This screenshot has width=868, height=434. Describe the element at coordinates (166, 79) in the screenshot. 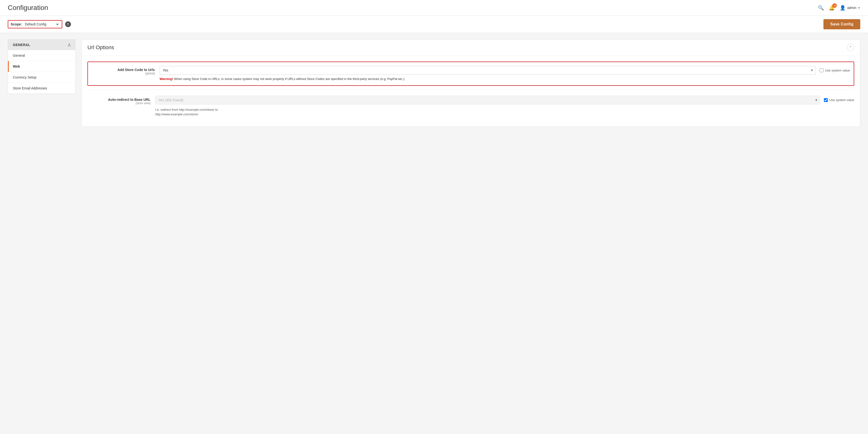

I see `warning-label: Warning!` at that location.